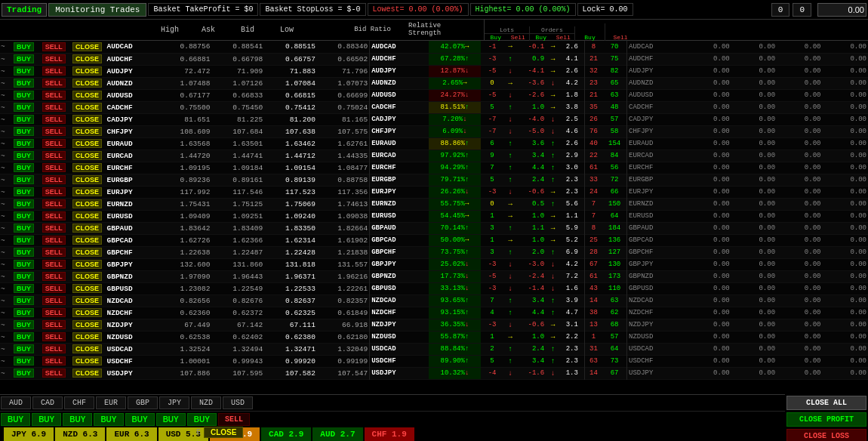  I want to click on close-btn2: CLOSE, so click(223, 432).